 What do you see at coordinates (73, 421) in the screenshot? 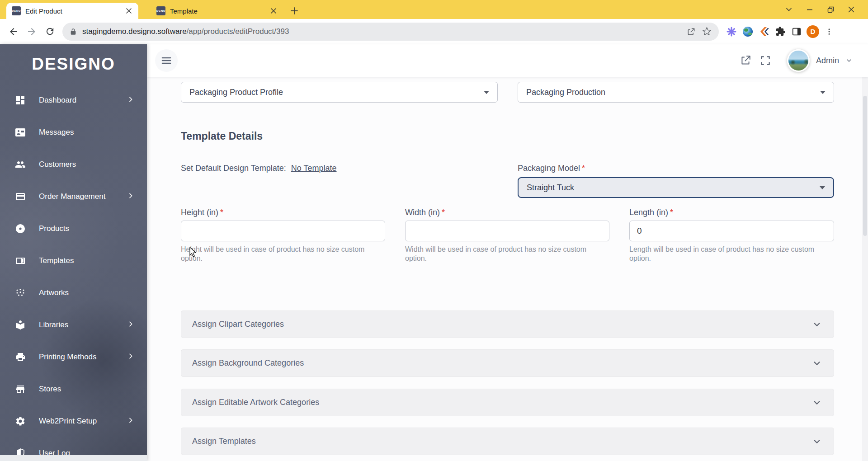
I see `sidebar-item-web2print-setup: Web2Print Setup` at bounding box center [73, 421].